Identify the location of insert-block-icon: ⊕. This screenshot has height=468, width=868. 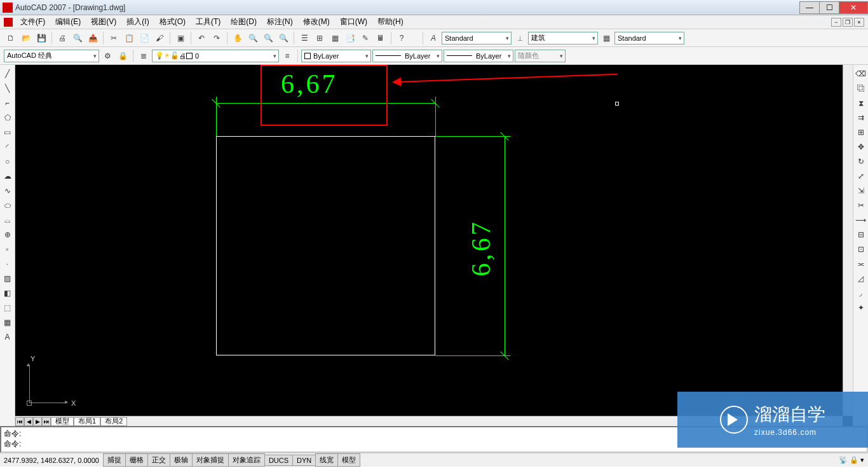
(8, 235).